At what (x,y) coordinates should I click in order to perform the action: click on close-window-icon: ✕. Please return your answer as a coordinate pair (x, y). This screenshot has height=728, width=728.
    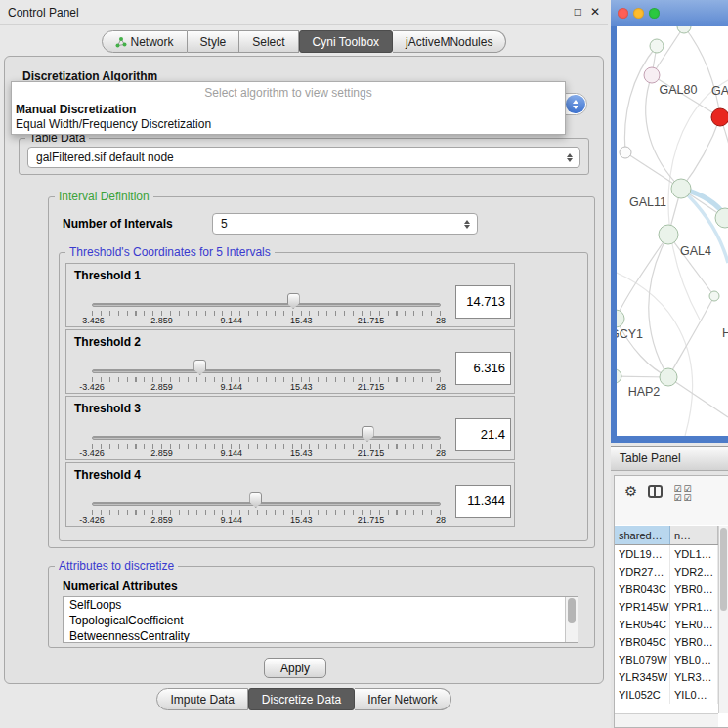
    Looking at the image, I should click on (595, 12).